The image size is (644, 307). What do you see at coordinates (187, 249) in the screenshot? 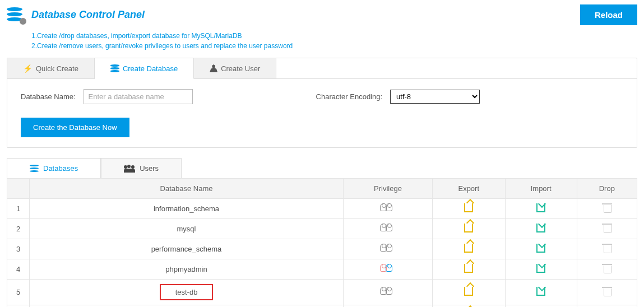
I see `row-name-cell: performance_schema` at bounding box center [187, 249].